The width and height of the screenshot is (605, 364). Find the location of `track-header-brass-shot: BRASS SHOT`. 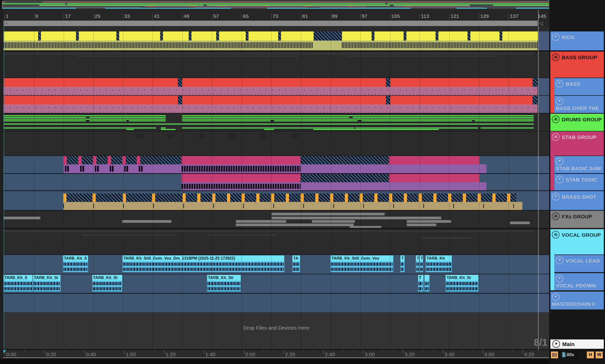

track-header-brass-shot: BRASS SHOT is located at coordinates (577, 200).